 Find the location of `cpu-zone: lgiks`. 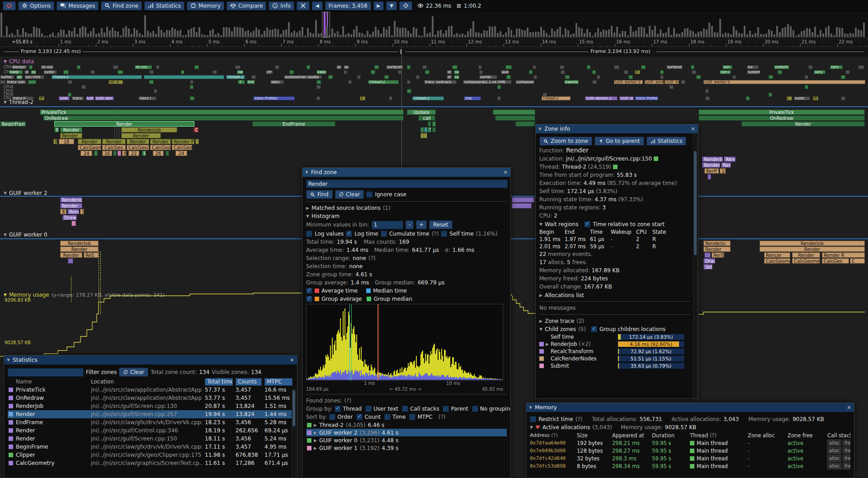

cpu-zone: lgiks is located at coordinates (277, 82).